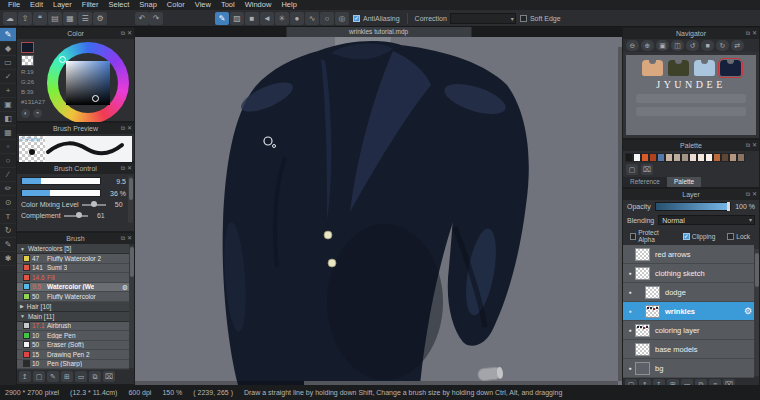 The height and width of the screenshot is (400, 760). Describe the element at coordinates (483, 18) in the screenshot. I see `correction-dropdown` at that location.